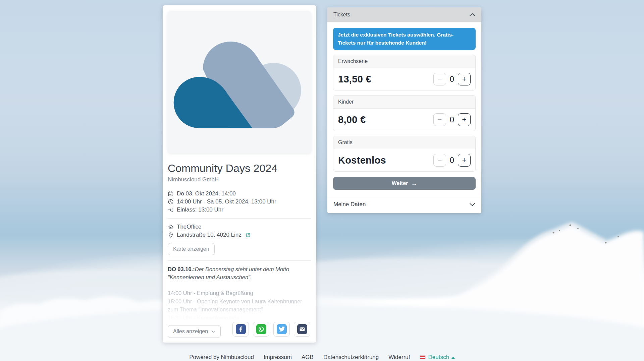 This screenshot has width=644, height=361. Describe the element at coordinates (206, 194) in the screenshot. I see `event-date: Do 03. Okt 2024, 14:00` at that location.